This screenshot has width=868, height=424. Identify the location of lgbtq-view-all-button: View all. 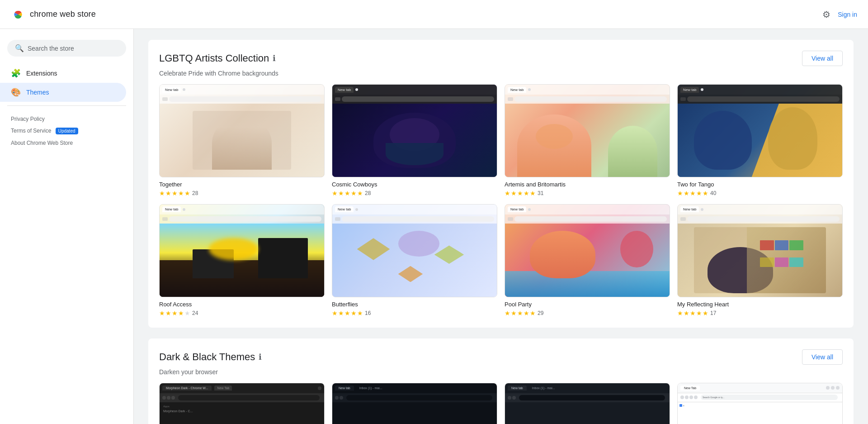
(822, 58).